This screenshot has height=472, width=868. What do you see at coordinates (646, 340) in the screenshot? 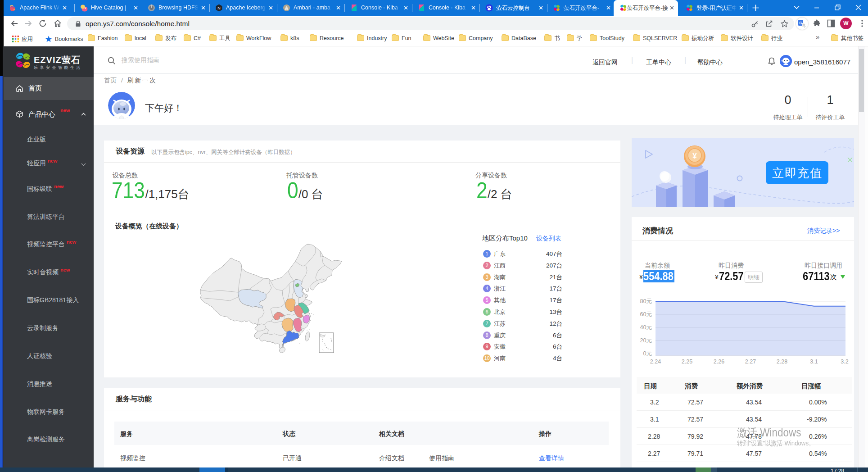
I see `svg-text: 20元` at bounding box center [646, 340].